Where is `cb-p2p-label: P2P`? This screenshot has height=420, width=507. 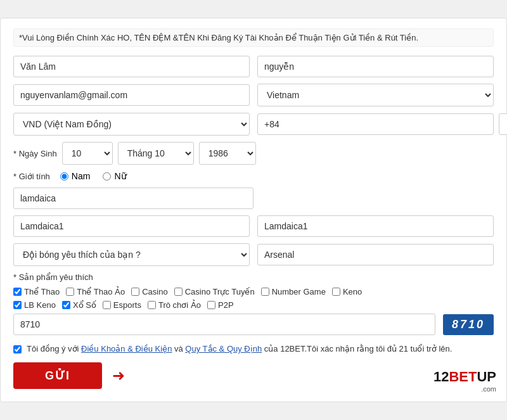 cb-p2p-label: P2P is located at coordinates (226, 305).